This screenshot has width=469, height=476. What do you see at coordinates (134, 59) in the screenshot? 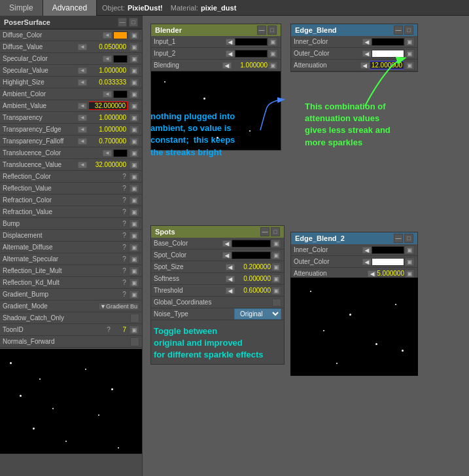
I see `end-icon-specular-color: ▣` at bounding box center [134, 59].